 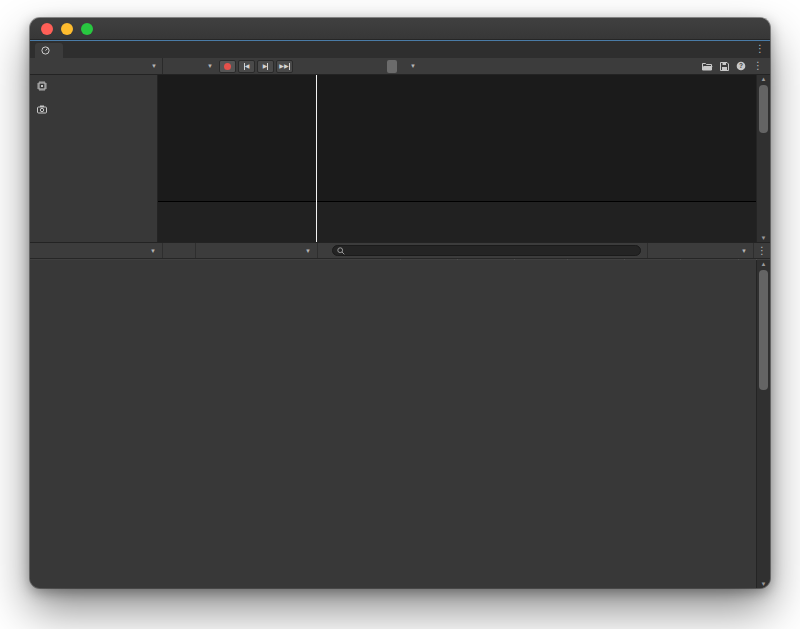 What do you see at coordinates (764, 330) in the screenshot?
I see `table-scroll-thumb` at bounding box center [764, 330].